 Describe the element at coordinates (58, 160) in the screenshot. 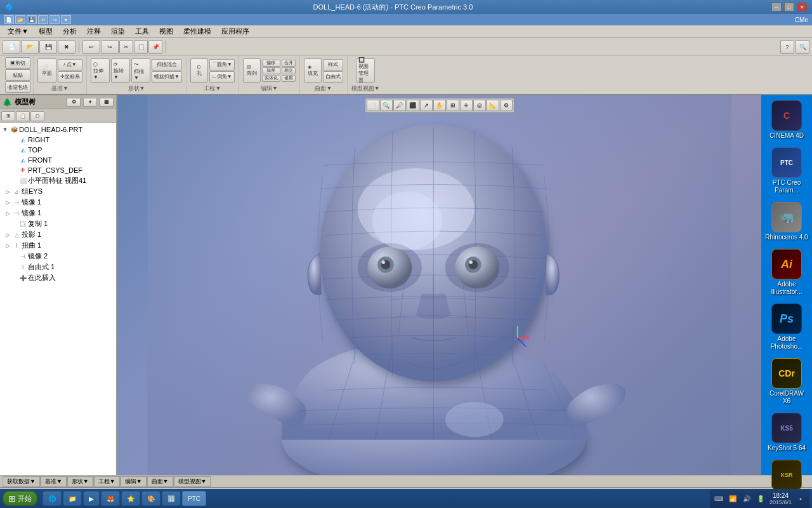

I see `tree-item-front: ◭ FRONT` at that location.